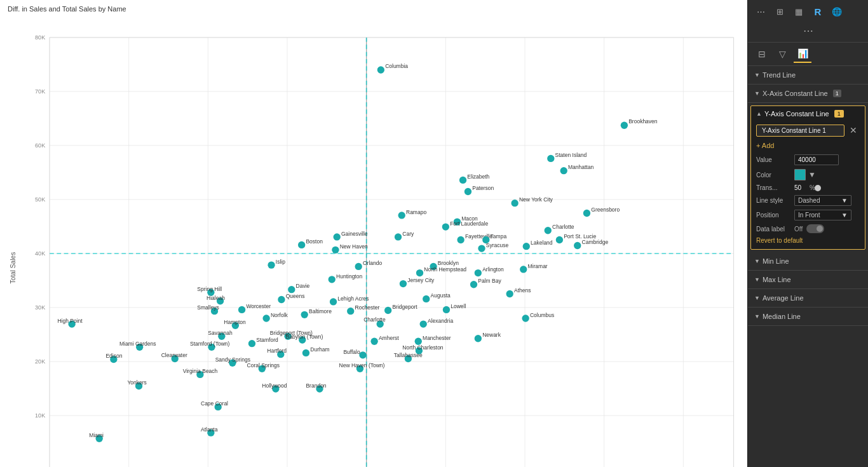  What do you see at coordinates (367, 308) in the screenshot?
I see `point-label: Rochester` at bounding box center [367, 308].